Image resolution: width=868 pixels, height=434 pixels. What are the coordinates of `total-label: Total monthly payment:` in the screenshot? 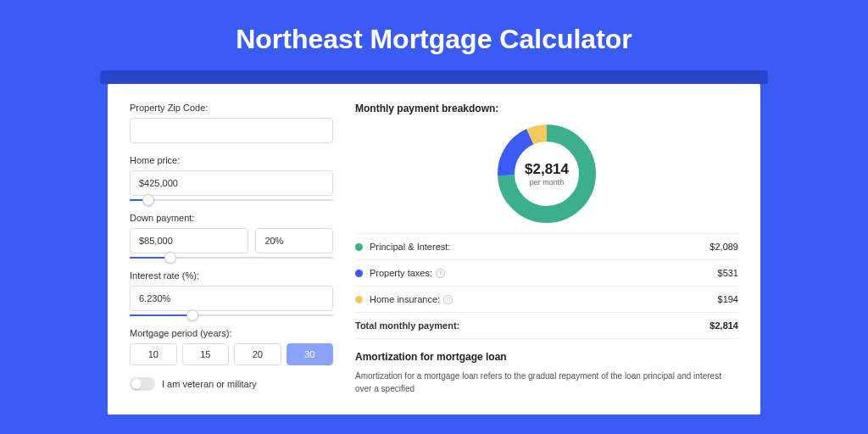 It's located at (532, 326).